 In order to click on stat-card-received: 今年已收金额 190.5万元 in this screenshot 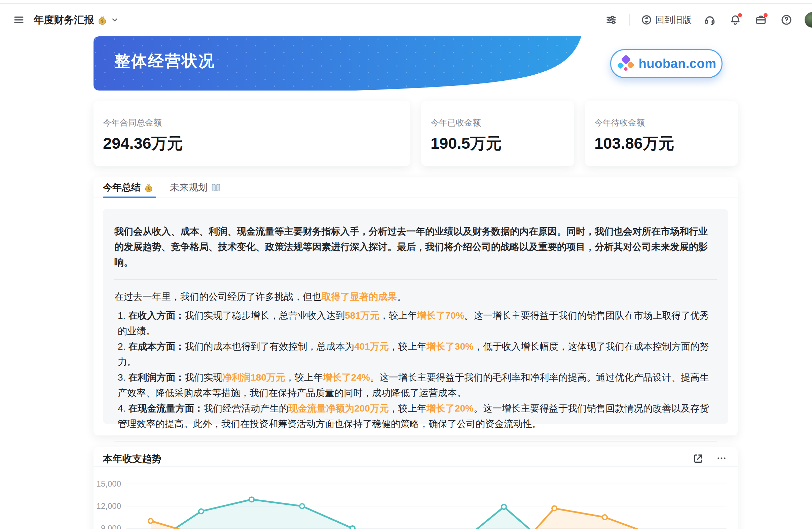, I will do `click(497, 133)`.